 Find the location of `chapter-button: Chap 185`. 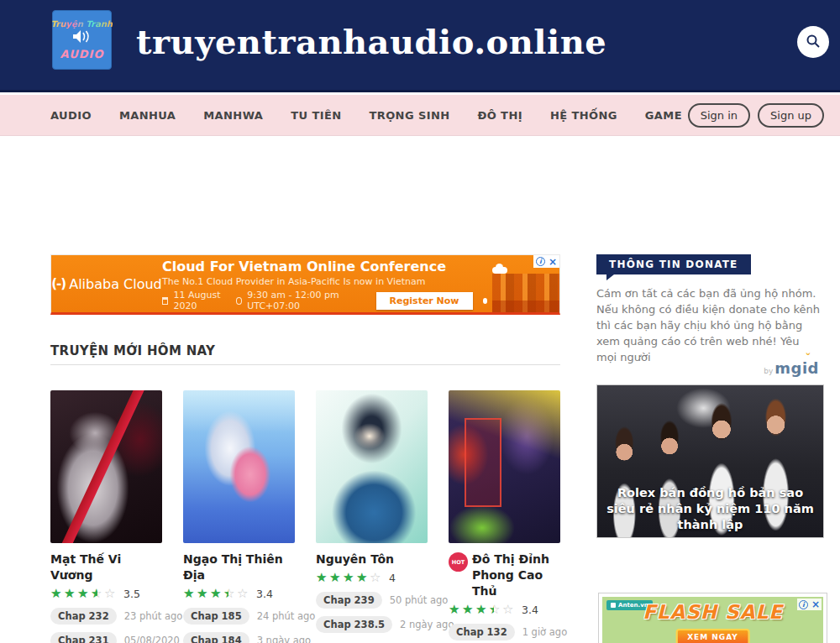

chapter-button: Chap 185 is located at coordinates (217, 616).